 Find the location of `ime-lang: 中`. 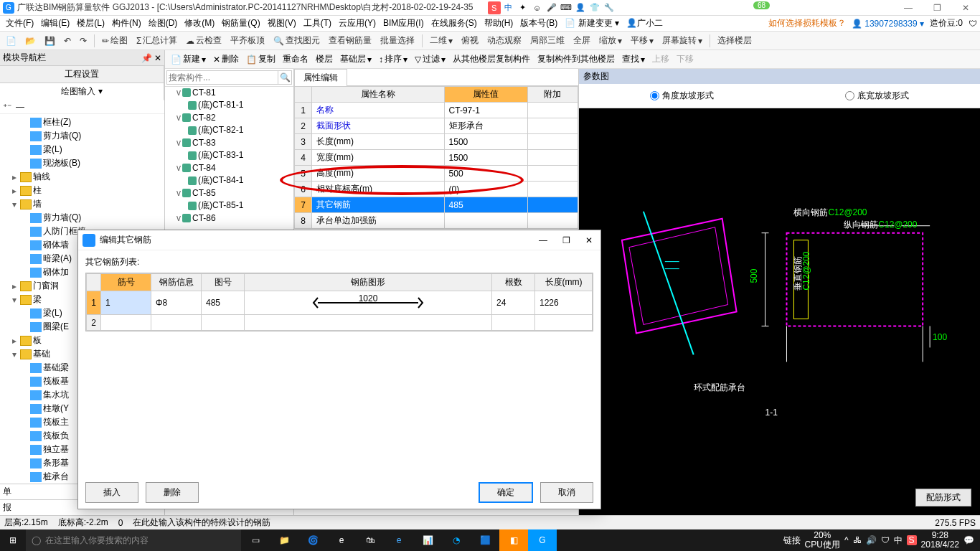

ime-lang: 中 is located at coordinates (509, 8).